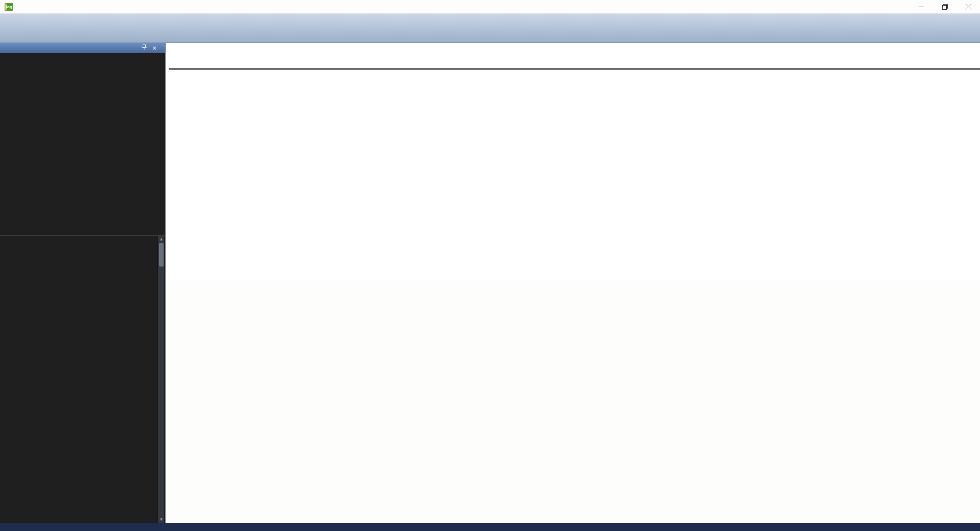 The image size is (980, 531). What do you see at coordinates (144, 48) in the screenshot?
I see `pin-icon` at bounding box center [144, 48].